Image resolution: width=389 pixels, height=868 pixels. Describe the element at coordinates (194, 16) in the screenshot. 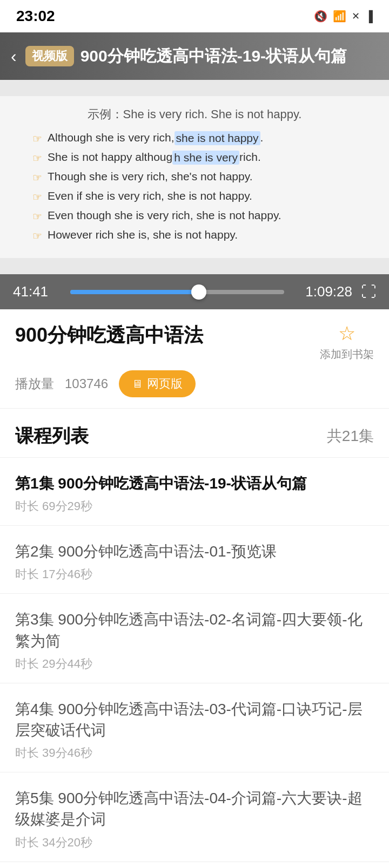

I see `status-bar: 23:02 🔇 📶 ✕ ▐` at that location.